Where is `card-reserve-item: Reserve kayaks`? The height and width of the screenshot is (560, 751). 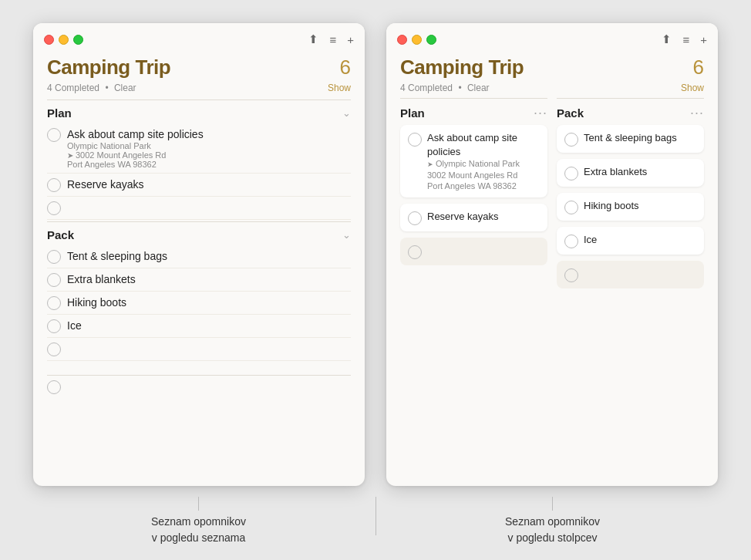
card-reserve-item: Reserve kayaks is located at coordinates (473, 218).